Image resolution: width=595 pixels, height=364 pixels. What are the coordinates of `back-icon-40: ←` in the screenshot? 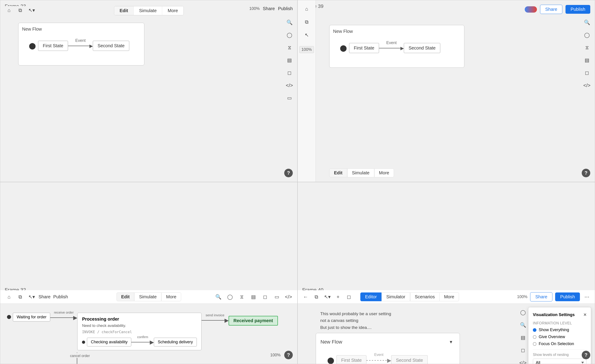 It's located at (306, 297).